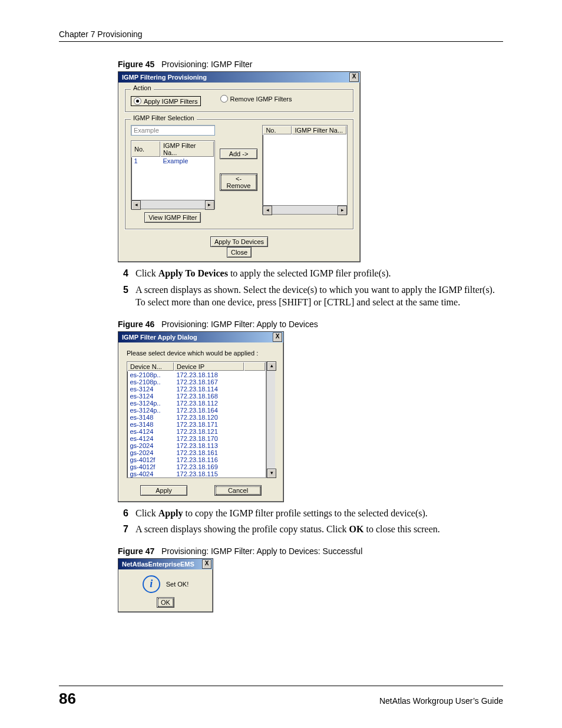 Image resolution: width=562 pixels, height=728 pixels. I want to click on figure45-text: Provisioning: IGMP Filter, so click(207, 64).